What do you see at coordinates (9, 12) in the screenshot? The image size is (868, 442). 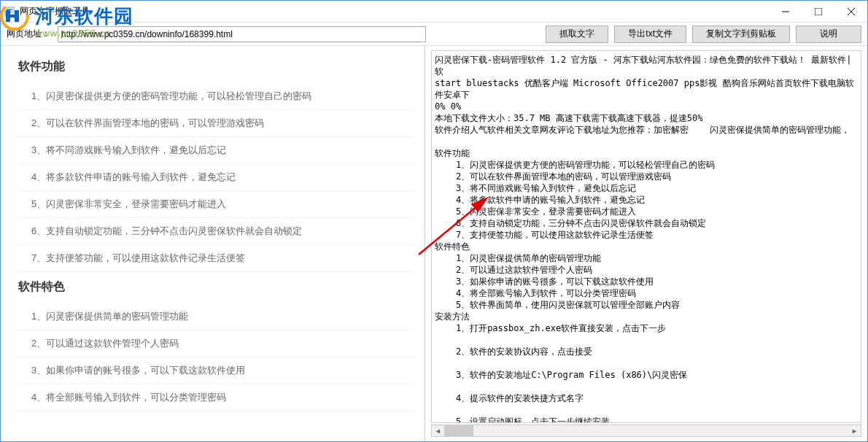 I see `app-icon` at bounding box center [9, 12].